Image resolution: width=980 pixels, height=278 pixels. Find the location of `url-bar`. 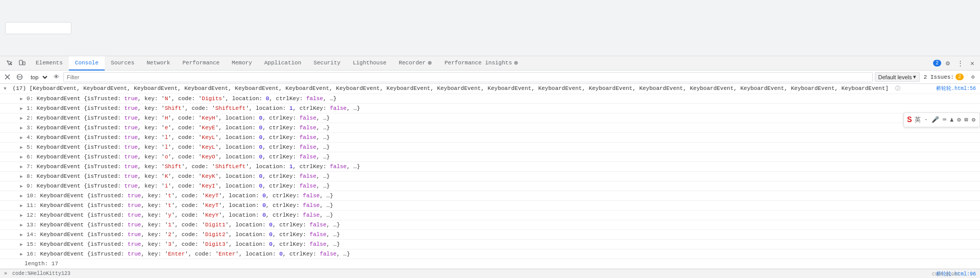

url-bar is located at coordinates (38, 28).